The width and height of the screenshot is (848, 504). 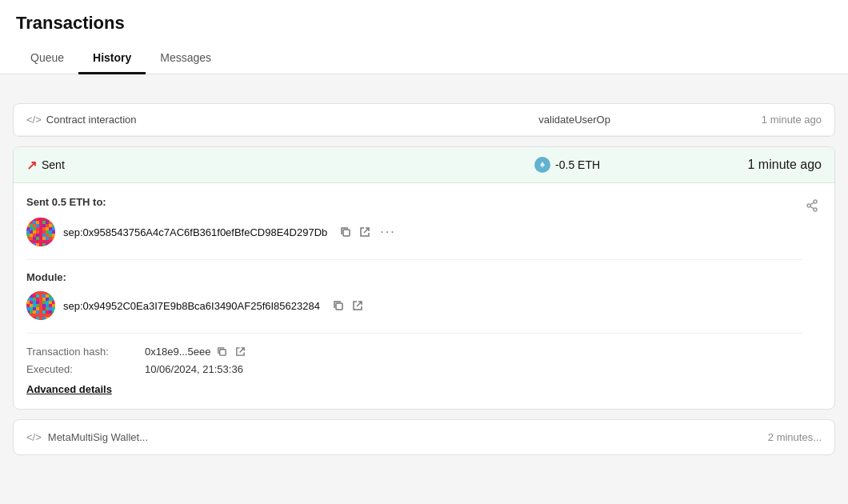 I want to click on tx-time-sent: 1 minute ago, so click(x=786, y=165).